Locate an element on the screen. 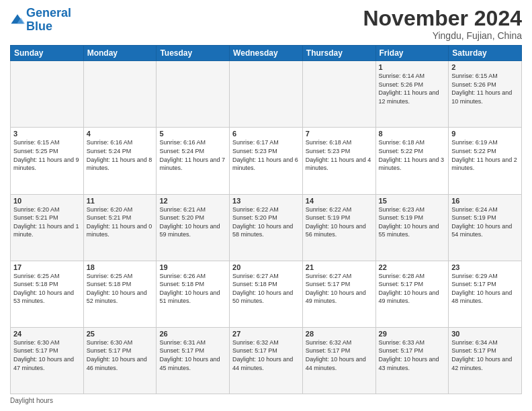 The width and height of the screenshot is (532, 411). day-cell: 6Sunrise: 6:17 AMSunset: 5:23 PMDaylight… is located at coordinates (266, 161).